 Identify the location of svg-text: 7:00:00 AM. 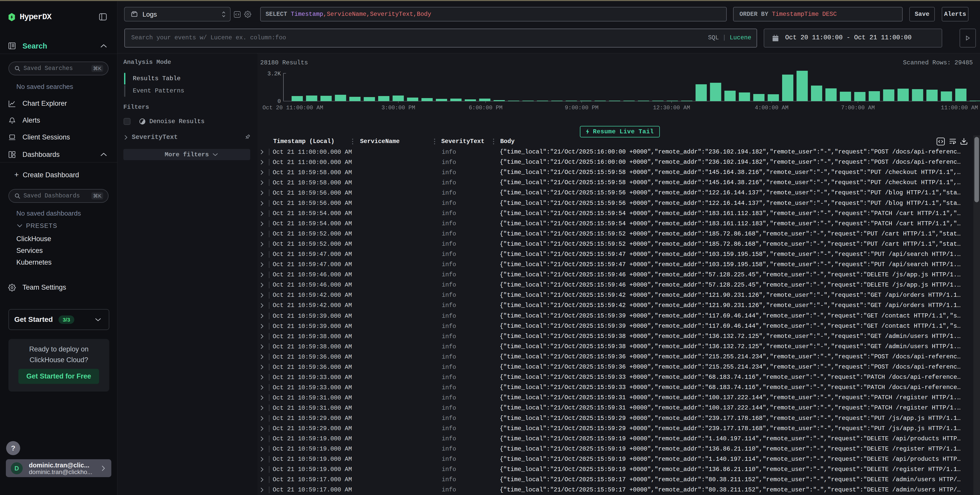
(858, 108).